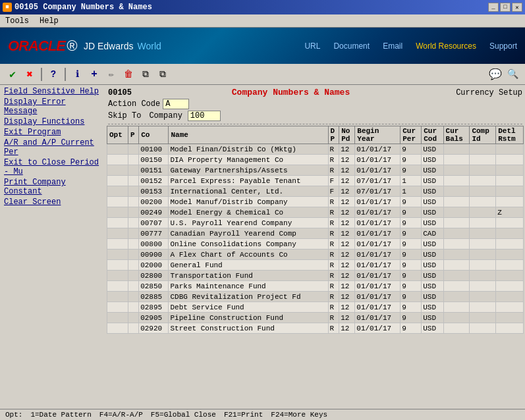  Describe the element at coordinates (77, 74) in the screenshot. I see `info-button: ℹ` at that location.